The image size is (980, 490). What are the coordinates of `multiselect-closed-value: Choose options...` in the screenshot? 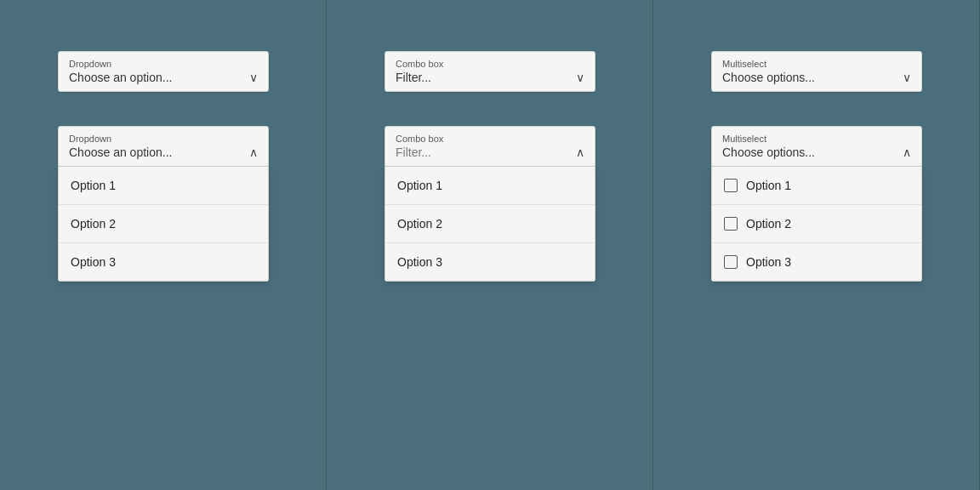 It's located at (769, 77).